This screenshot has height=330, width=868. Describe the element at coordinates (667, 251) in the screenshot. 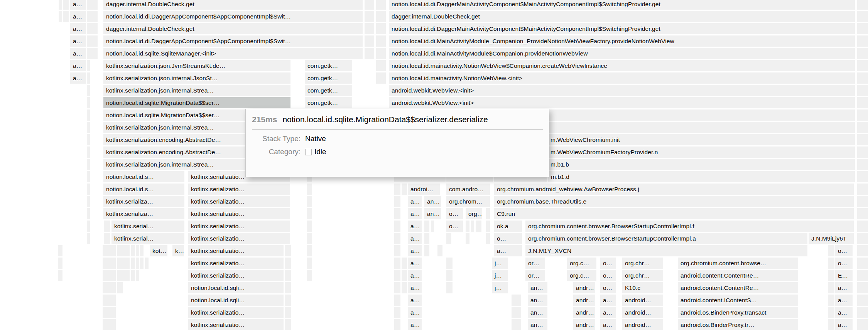

I see `stack-frame: J.N.M1Y_XVCN` at that location.